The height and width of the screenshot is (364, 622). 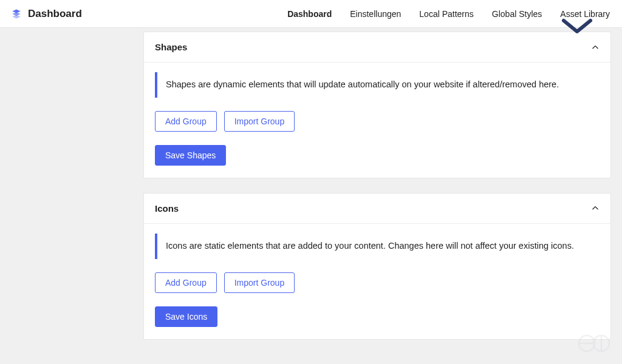 What do you see at coordinates (186, 317) in the screenshot?
I see `save-icons-button: Save Icons` at bounding box center [186, 317].